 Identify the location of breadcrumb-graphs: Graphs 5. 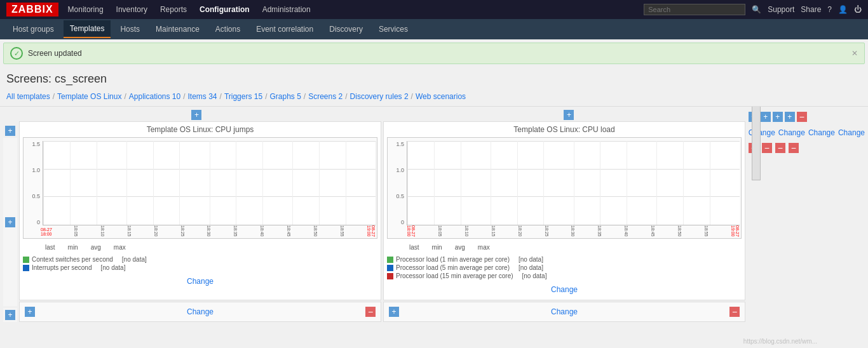
(285, 97).